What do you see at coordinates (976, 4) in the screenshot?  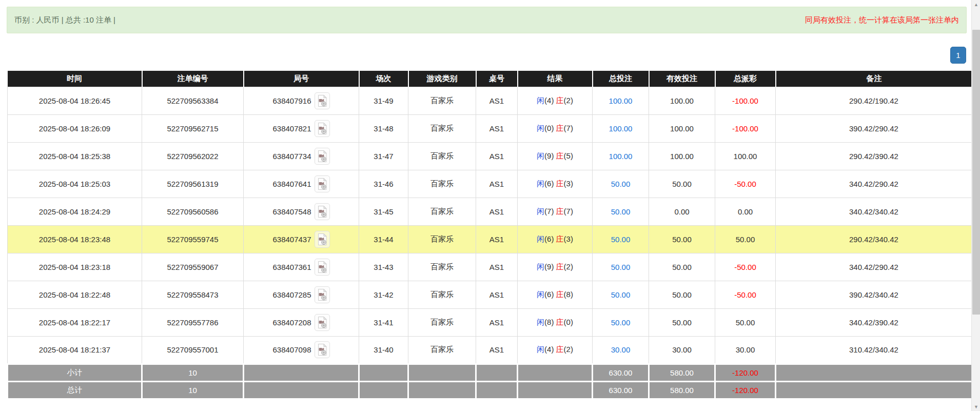 I see `scrollbar-up-icon: ▲` at bounding box center [976, 4].